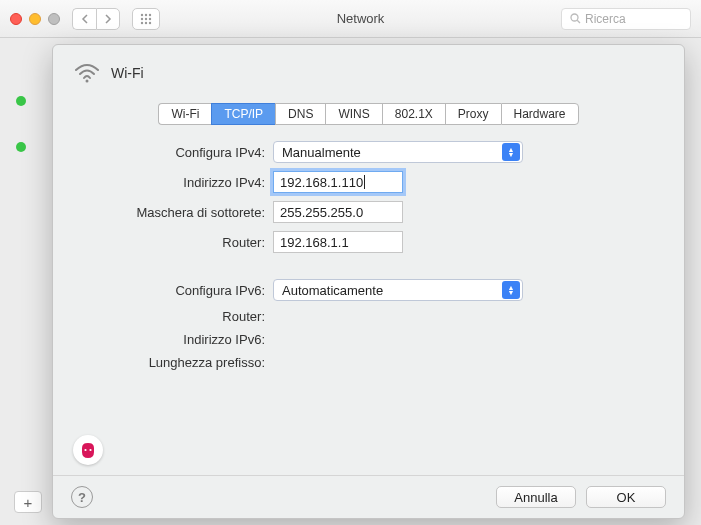 This screenshot has height=525, width=701. I want to click on help-button: ?, so click(82, 497).